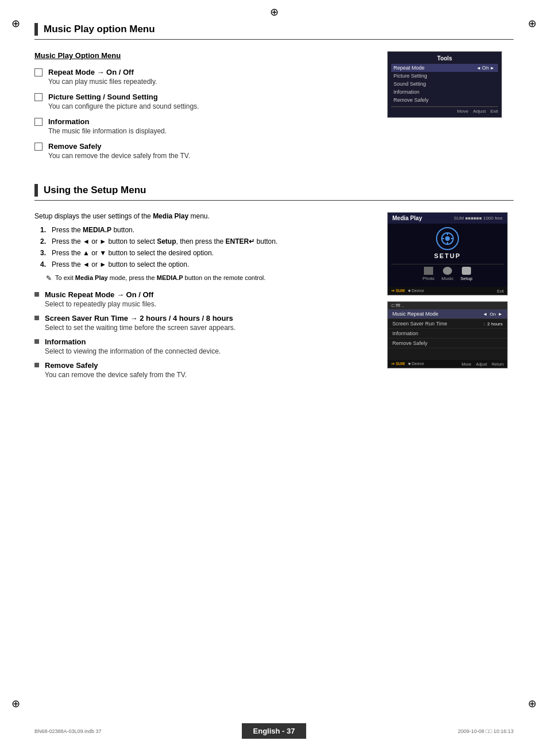  I want to click on setup-item-remove-safely: Remove Safely You can remove the device …, so click(205, 370).